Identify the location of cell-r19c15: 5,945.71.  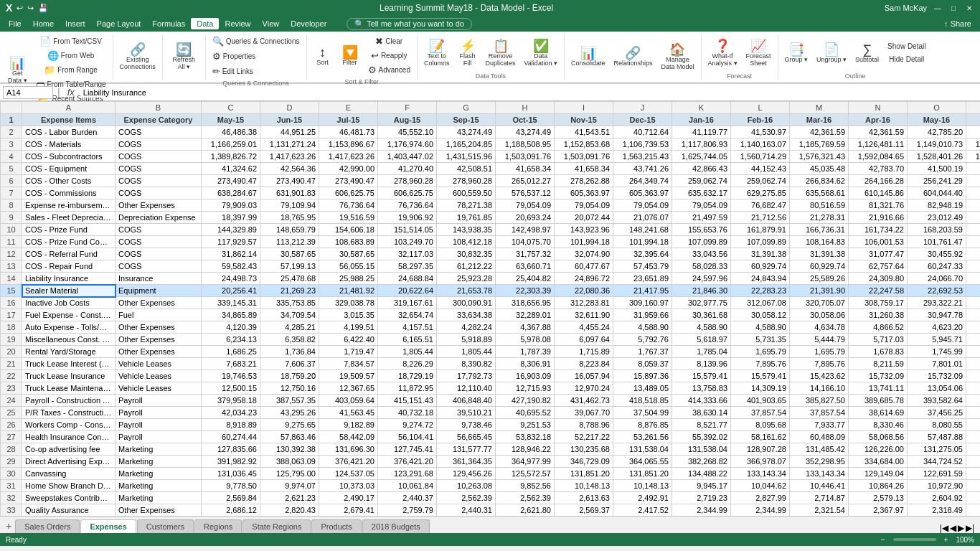
(937, 340).